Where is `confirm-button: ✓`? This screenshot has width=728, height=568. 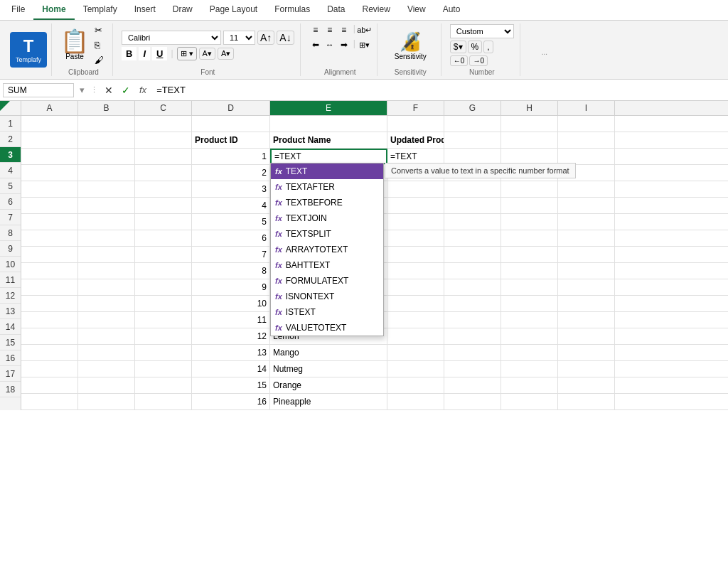 confirm-button: ✓ is located at coordinates (126, 90).